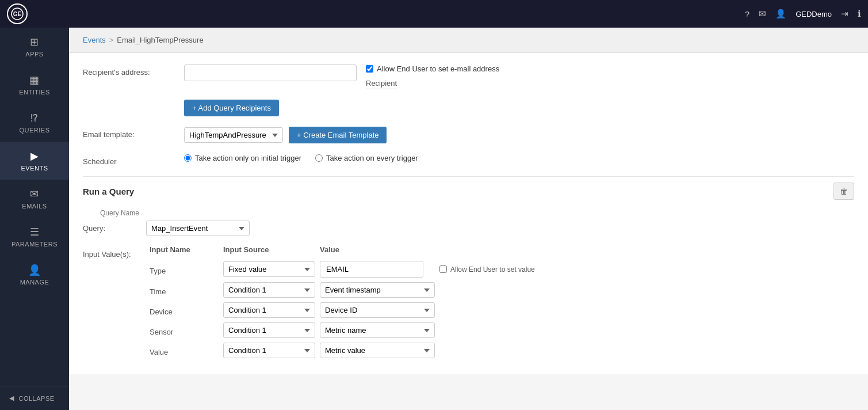 The image size is (868, 410). What do you see at coordinates (35, 244) in the screenshot?
I see `sidebar-label-parameters: PARAMETERS` at bounding box center [35, 244].